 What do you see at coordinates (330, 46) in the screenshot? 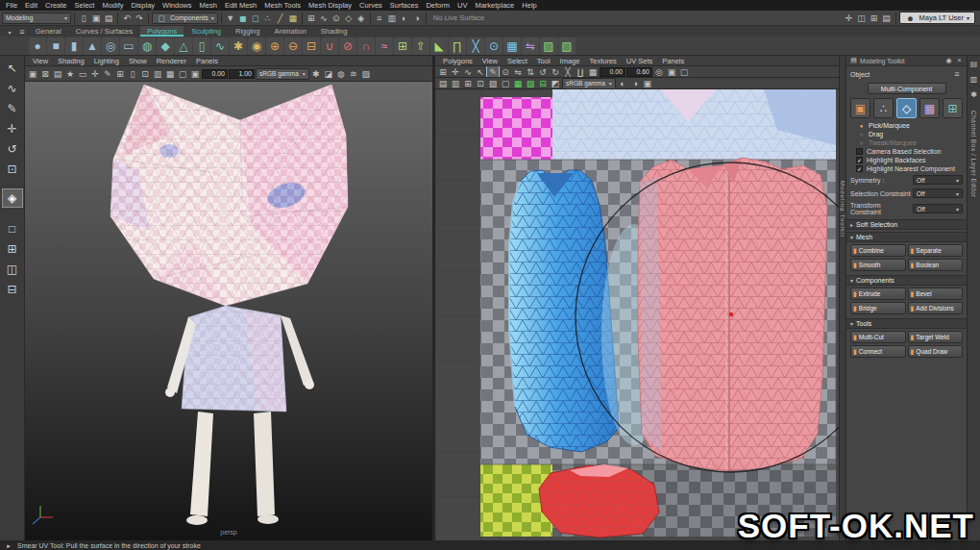
I see `boolean-union-icon: ∪` at bounding box center [330, 46].